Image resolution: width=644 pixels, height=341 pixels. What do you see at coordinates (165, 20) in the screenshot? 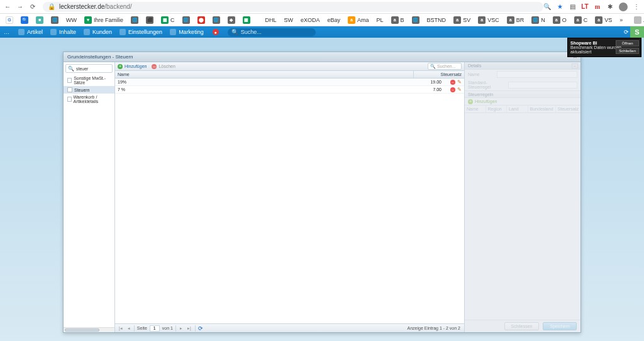
I see `bookmark-icon: ▦` at bounding box center [165, 20].